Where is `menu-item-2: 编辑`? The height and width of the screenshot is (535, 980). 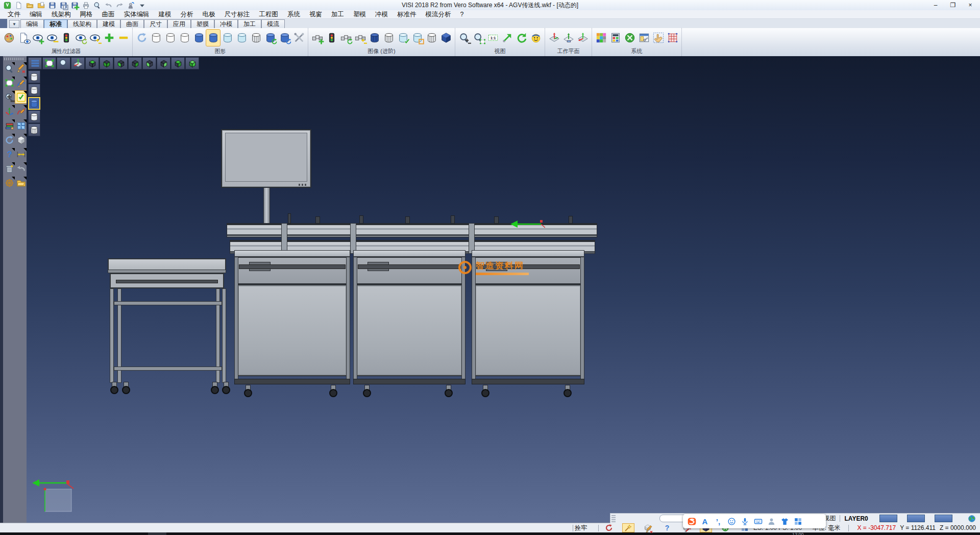 menu-item-2: 编辑 is located at coordinates (36, 14).